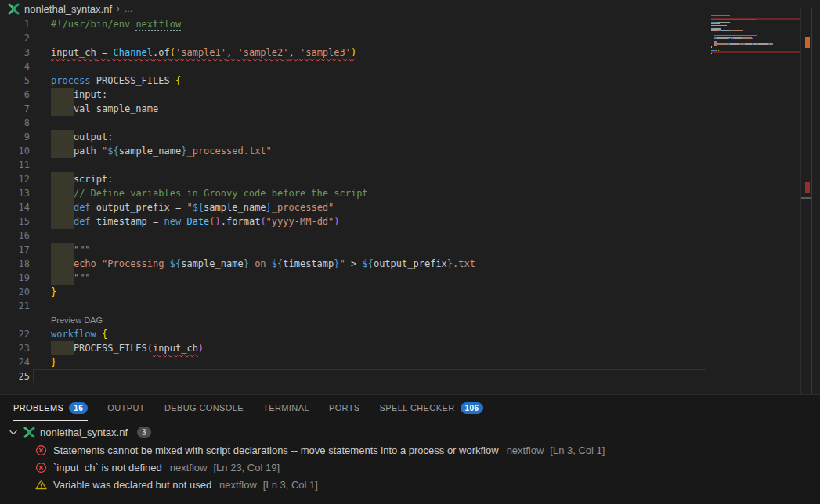 The image size is (820, 504). What do you see at coordinates (400, 109) in the screenshot?
I see `code-line: 7 val sample_name` at bounding box center [400, 109].